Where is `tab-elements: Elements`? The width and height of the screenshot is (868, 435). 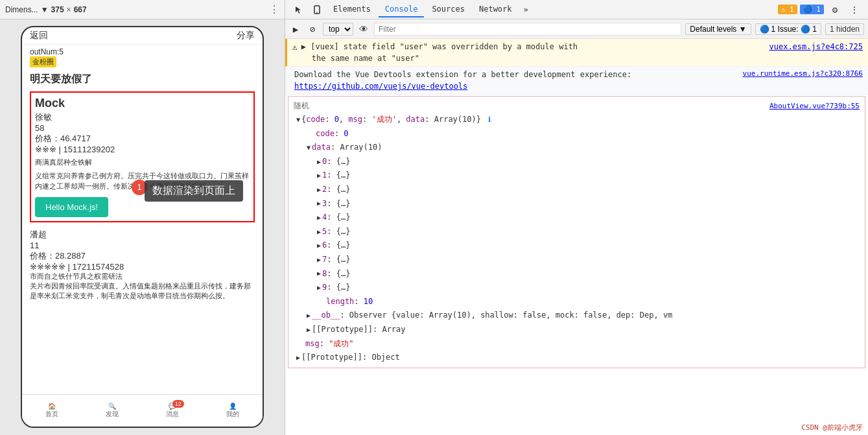
tab-elements: Elements is located at coordinates (352, 10).